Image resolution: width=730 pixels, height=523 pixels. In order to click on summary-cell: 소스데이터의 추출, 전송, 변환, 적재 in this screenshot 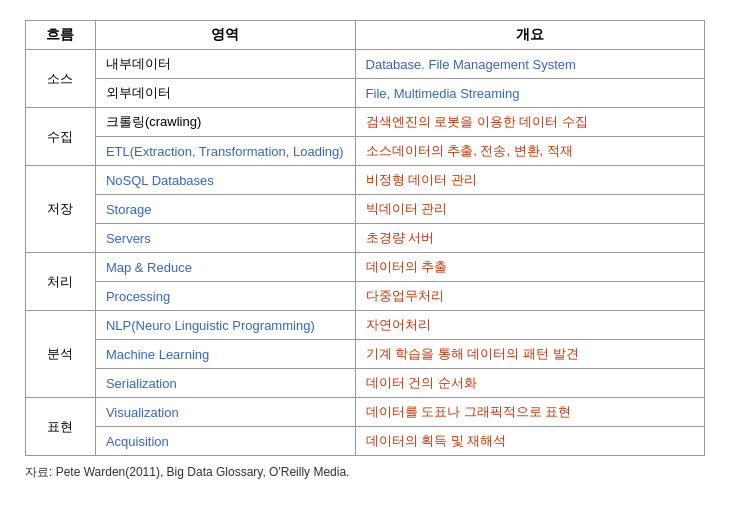, I will do `click(530, 152)`.